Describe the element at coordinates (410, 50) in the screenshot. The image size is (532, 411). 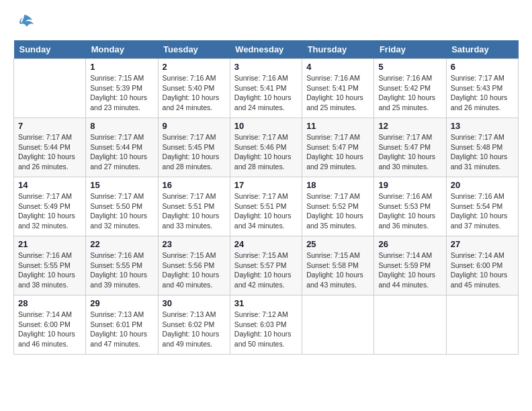
I see `day-header-friday: Friday` at that location.